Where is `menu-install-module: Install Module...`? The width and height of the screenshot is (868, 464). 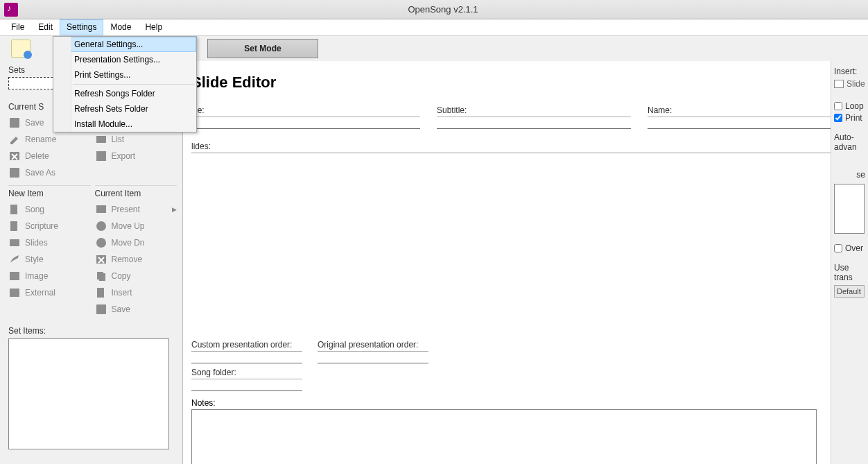 menu-install-module: Install Module... is located at coordinates (125, 124).